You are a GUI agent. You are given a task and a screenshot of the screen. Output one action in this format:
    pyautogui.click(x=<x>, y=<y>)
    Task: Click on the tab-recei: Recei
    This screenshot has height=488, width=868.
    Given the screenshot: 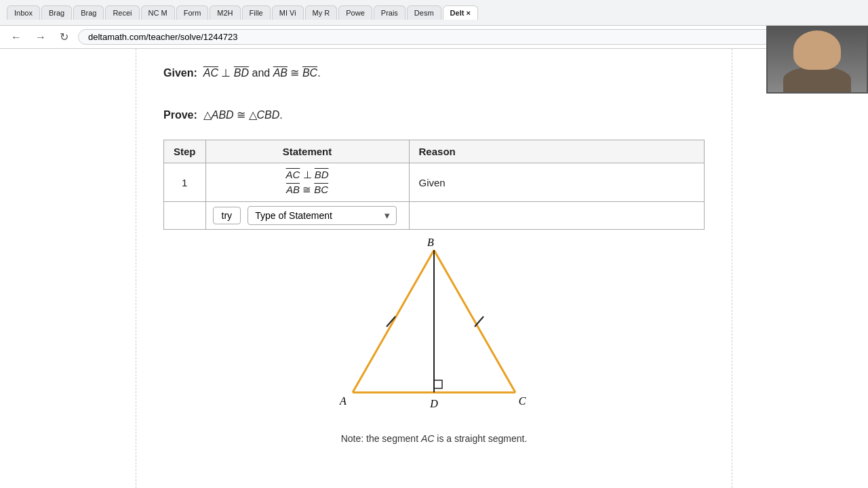 What is the action you would take?
    pyautogui.click(x=122, y=12)
    